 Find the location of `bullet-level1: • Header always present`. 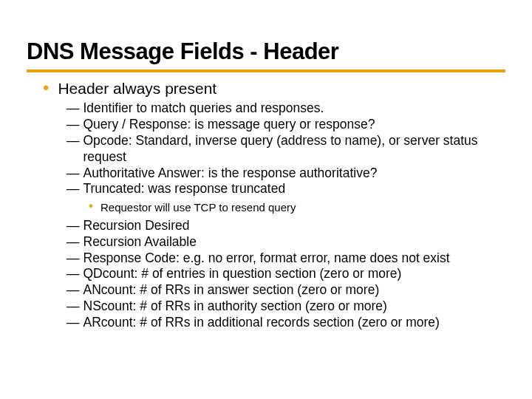

bullet-level1: • Header always present is located at coordinates (274, 89).